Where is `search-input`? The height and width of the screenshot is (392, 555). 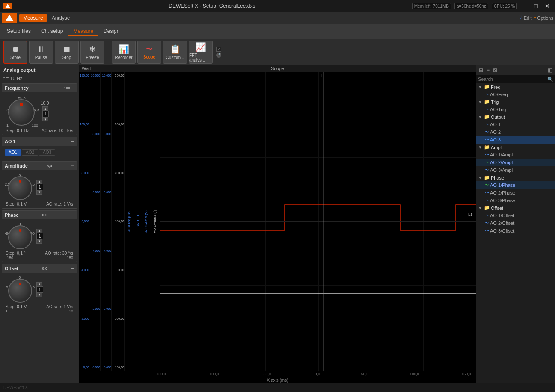 search-input is located at coordinates (511, 79).